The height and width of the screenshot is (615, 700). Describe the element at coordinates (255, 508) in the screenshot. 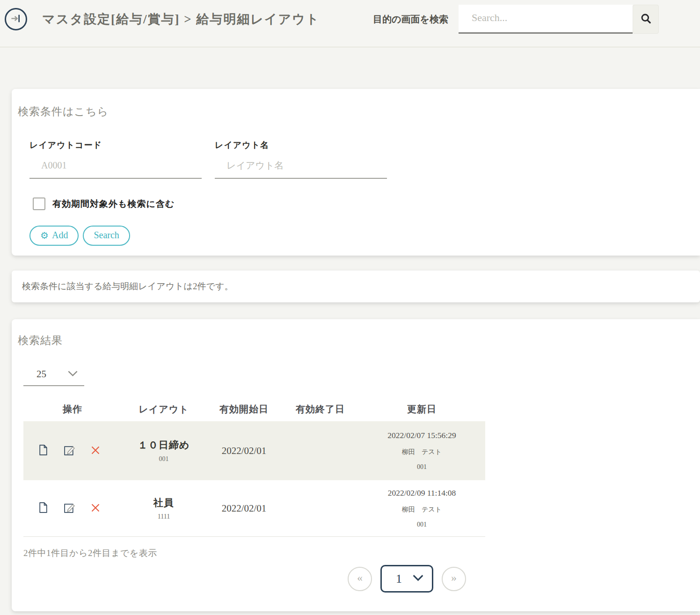

I see `table-row: 社員 1111 2022/02/01 2022/02/09 11:14:08 柳…` at that location.